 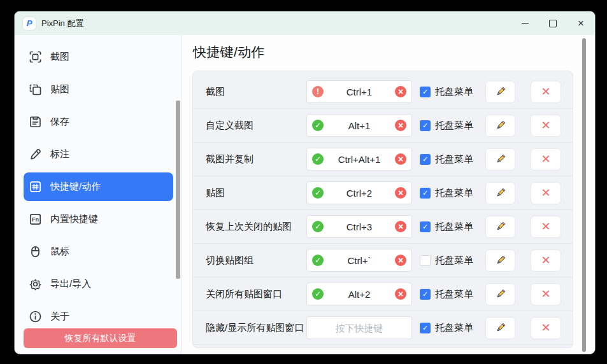 I want to click on fn-key-icon: Fn, so click(x=36, y=219).